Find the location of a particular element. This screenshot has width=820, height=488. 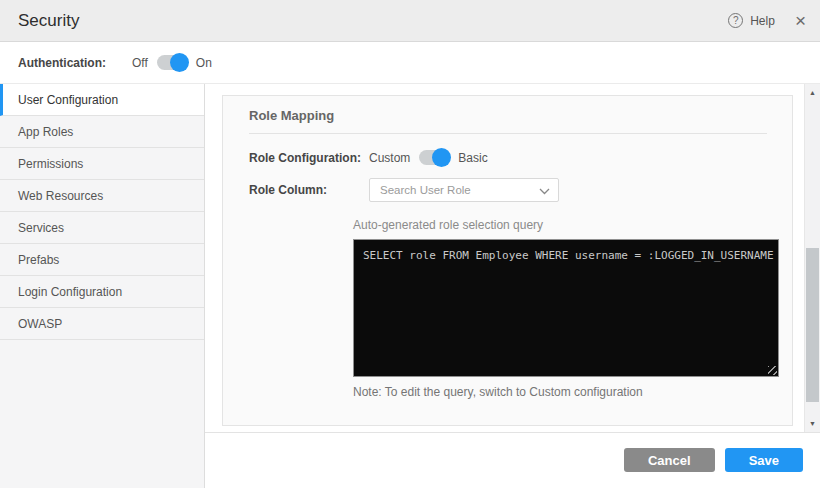

sidebar-item-label: Permissions is located at coordinates (50, 164).